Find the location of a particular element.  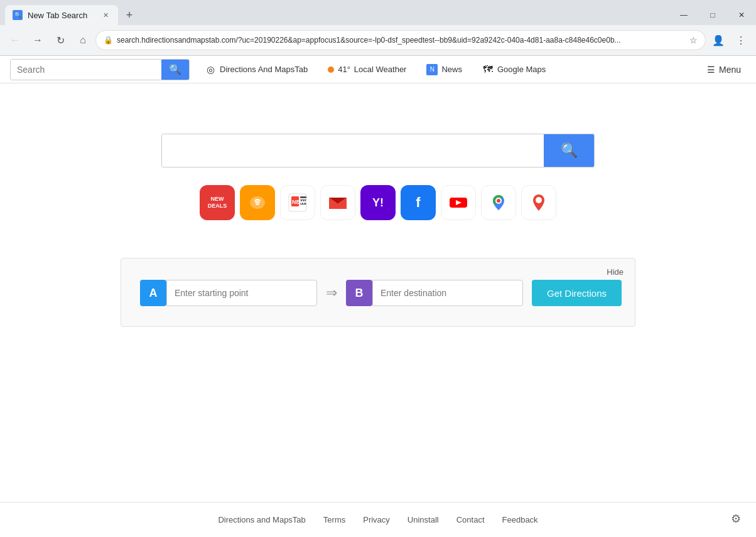

quick-link-facebook: f is located at coordinates (418, 203).